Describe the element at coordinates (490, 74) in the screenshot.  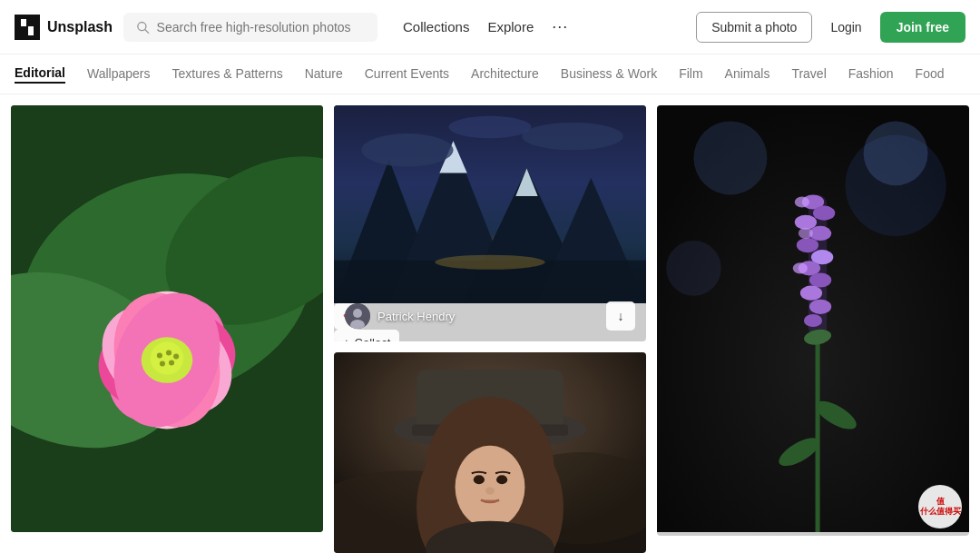
I see `category-nav: Editorial Wallpapers Textures & Patterns…` at that location.